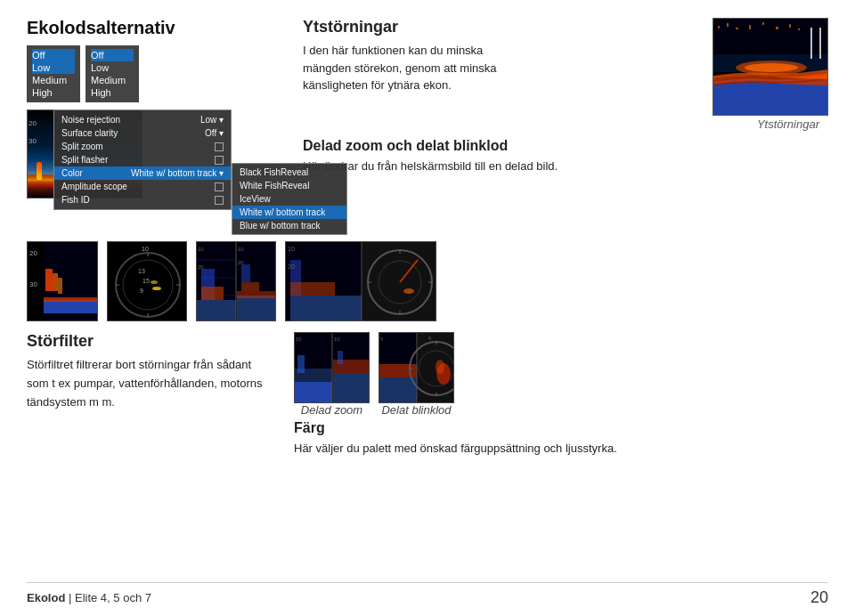 This screenshot has width=855, height=616. I want to click on menu-value2: Off ▾, so click(214, 134).